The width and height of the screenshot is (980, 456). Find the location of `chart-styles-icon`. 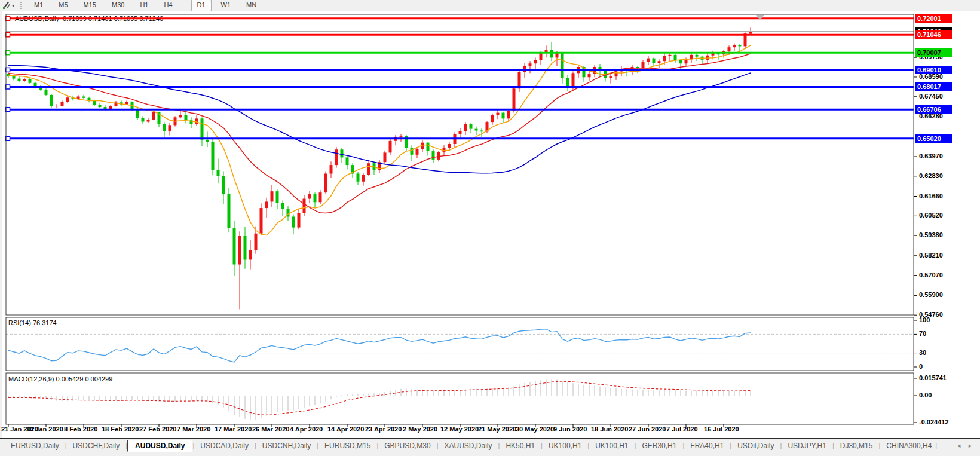

chart-styles-icon is located at coordinates (7, 5).